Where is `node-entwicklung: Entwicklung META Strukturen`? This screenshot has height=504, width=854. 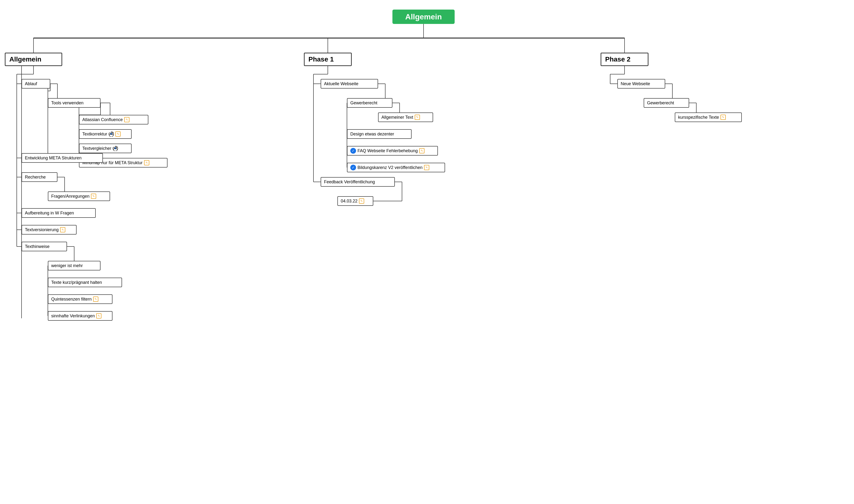 node-entwicklung: Entwicklung META Strukturen is located at coordinates (62, 158).